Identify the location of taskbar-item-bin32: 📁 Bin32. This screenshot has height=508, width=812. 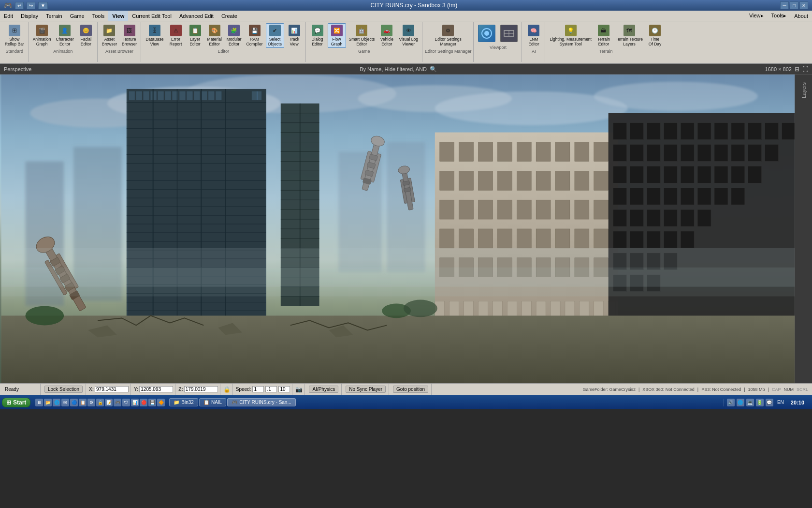
(184, 403).